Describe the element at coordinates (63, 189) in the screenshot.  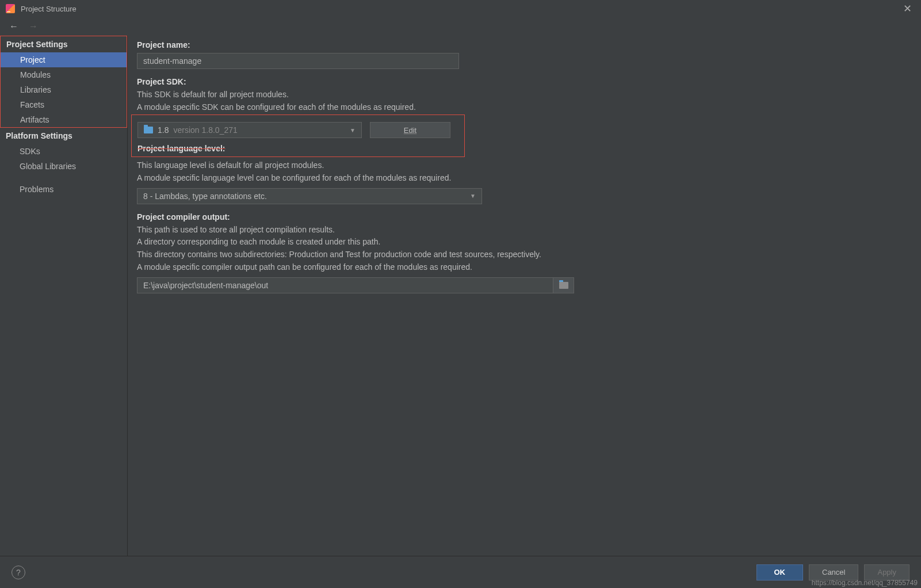
I see `sidebar-item-problems: Problems` at that location.